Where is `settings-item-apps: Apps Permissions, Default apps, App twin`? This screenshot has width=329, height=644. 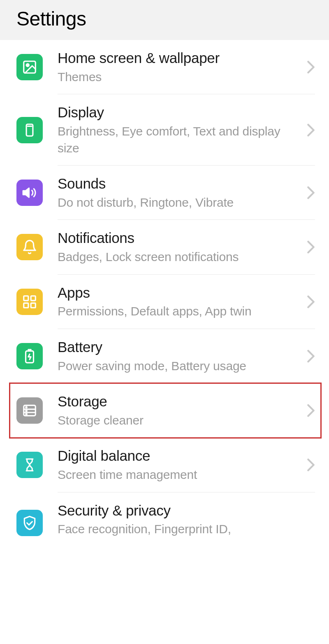 settings-item-apps: Apps Permissions, Default apps, App twin is located at coordinates (164, 302).